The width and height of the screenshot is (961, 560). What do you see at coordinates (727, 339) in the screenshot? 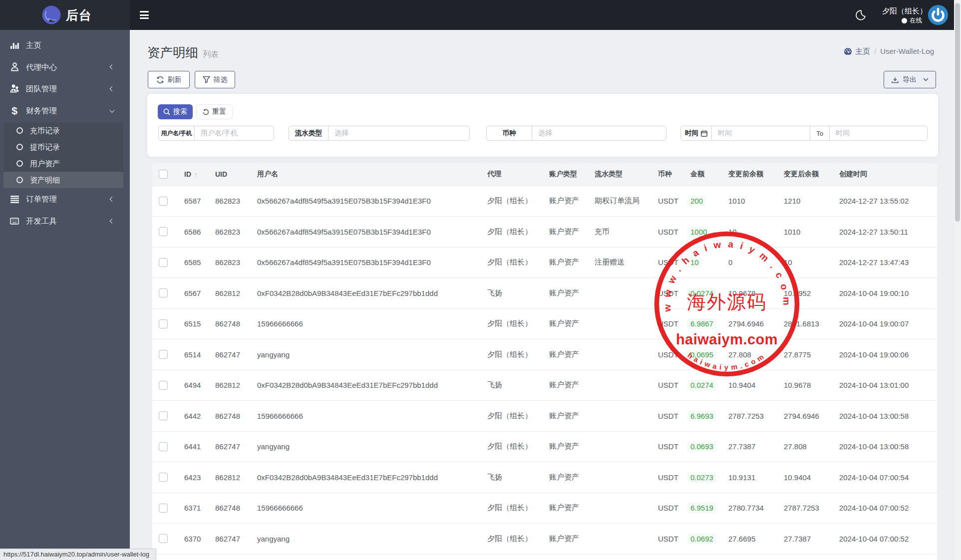
I see `svg-text: haiwaiym.com` at bounding box center [727, 339].